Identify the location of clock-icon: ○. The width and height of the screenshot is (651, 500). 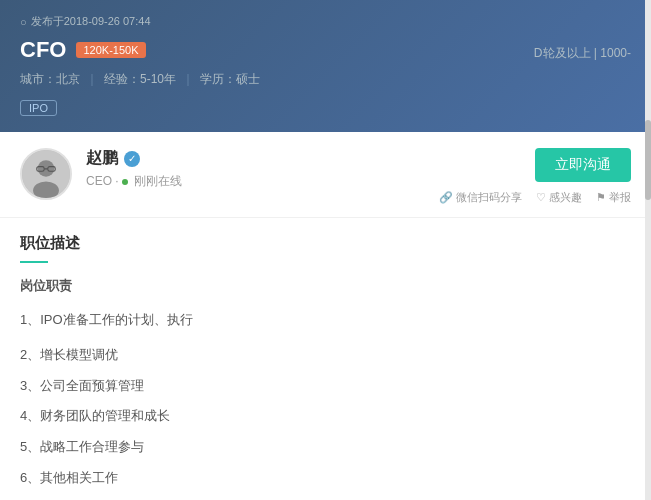
(24, 22).